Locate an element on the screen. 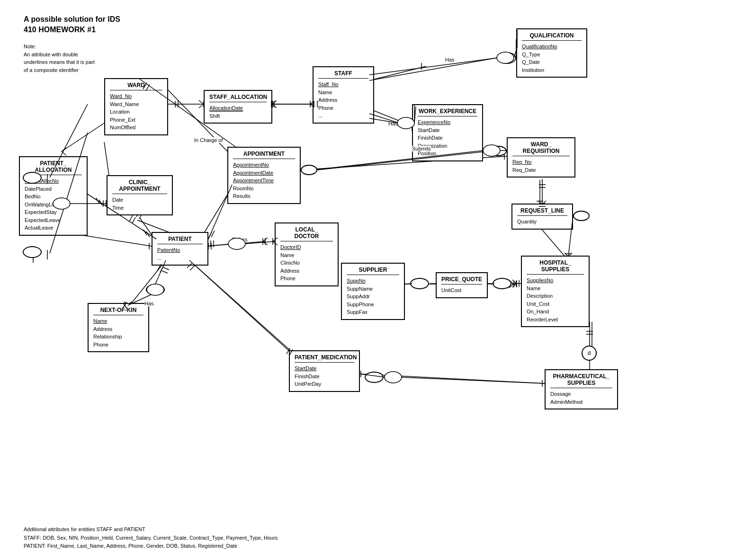  oval-rl is located at coordinates (582, 216).